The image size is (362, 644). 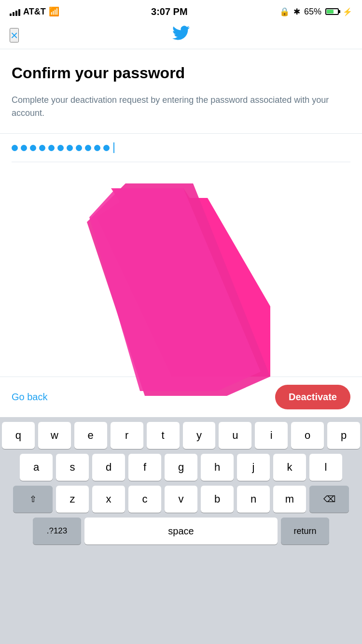 What do you see at coordinates (181, 11) in the screenshot?
I see `status-bar: AT&T 📶 3:07 PM 🔒 ✱ 65% ⚡` at bounding box center [181, 11].